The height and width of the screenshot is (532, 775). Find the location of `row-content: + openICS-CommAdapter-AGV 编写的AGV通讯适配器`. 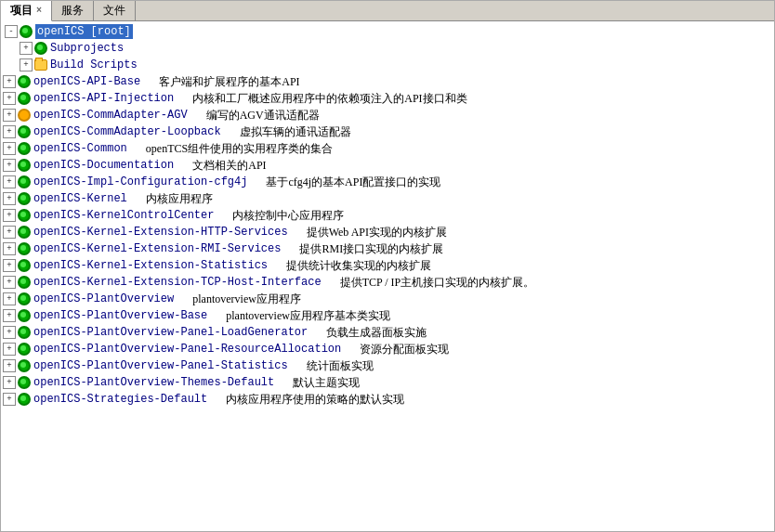

row-content: + openICS-CommAdapter-AGV 编写的AGV通讯适配器 is located at coordinates (388, 115).